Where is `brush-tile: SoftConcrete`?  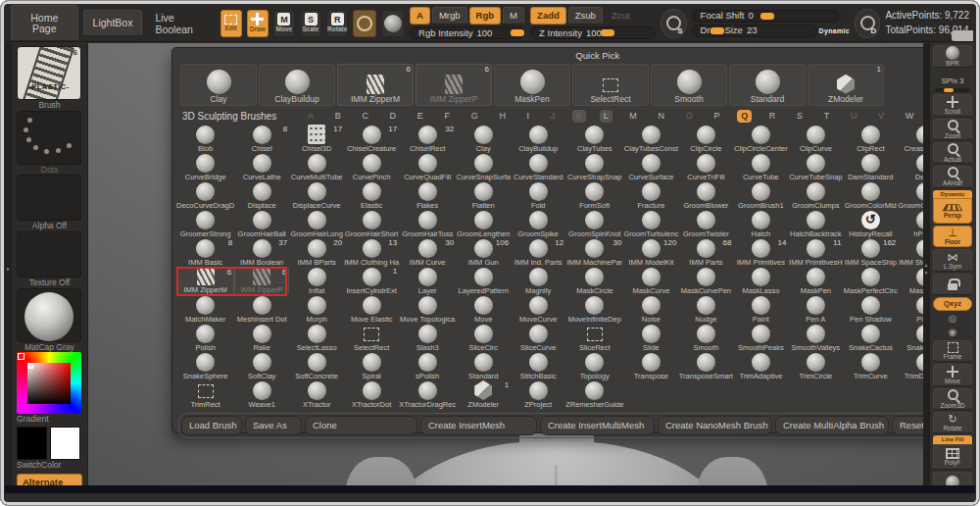 brush-tile: SoftConcrete is located at coordinates (317, 367).